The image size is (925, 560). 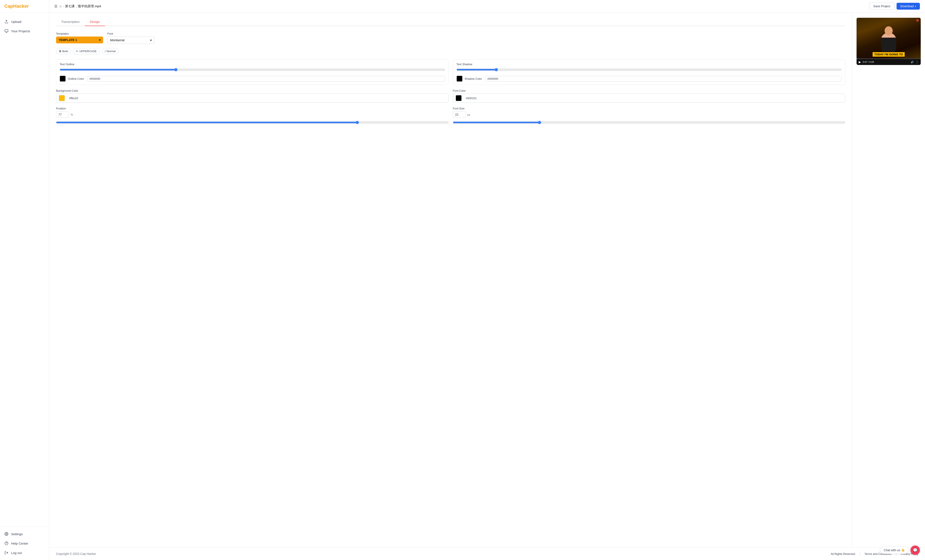 I want to click on font-size-group: Font Size px, so click(x=649, y=116).